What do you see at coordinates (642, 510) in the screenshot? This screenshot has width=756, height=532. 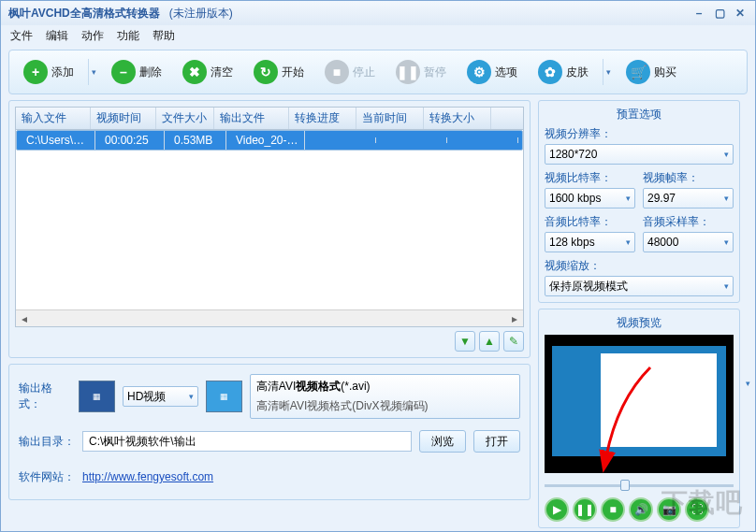 I see `volume-icon: 🔊` at bounding box center [642, 510].